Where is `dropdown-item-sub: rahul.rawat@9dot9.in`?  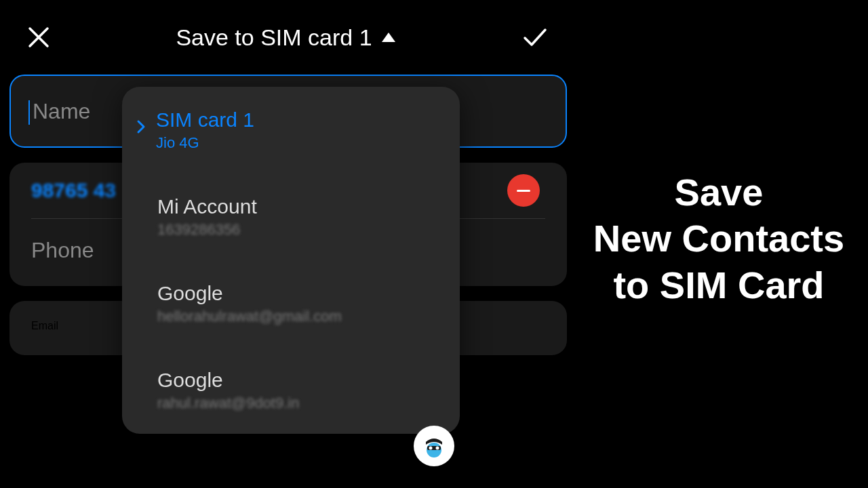
dropdown-item-sub: rahul.rawat@9dot9.in is located at coordinates (228, 403).